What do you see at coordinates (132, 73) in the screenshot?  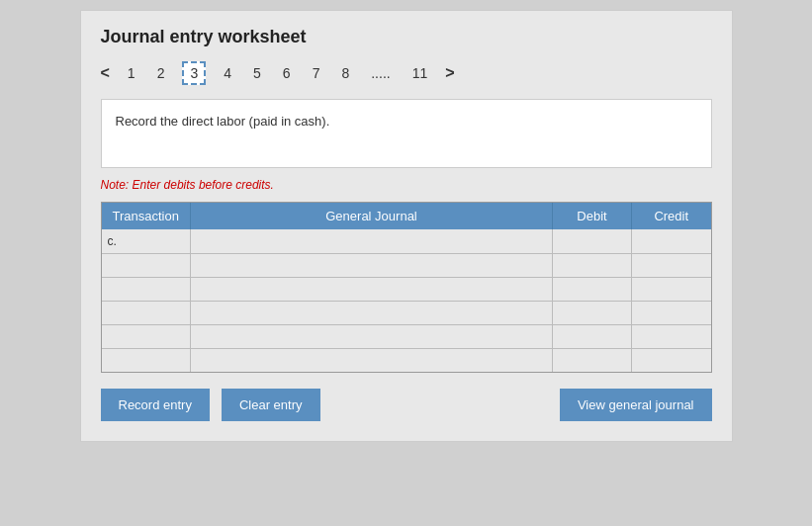 I see `page-1: 1` at bounding box center [132, 73].